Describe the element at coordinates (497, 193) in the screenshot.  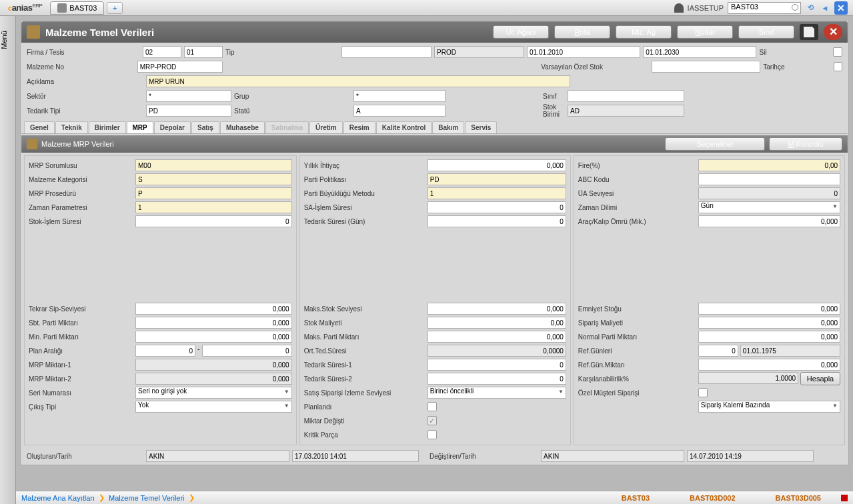
I see `parti-buyuklugu-input` at that location.